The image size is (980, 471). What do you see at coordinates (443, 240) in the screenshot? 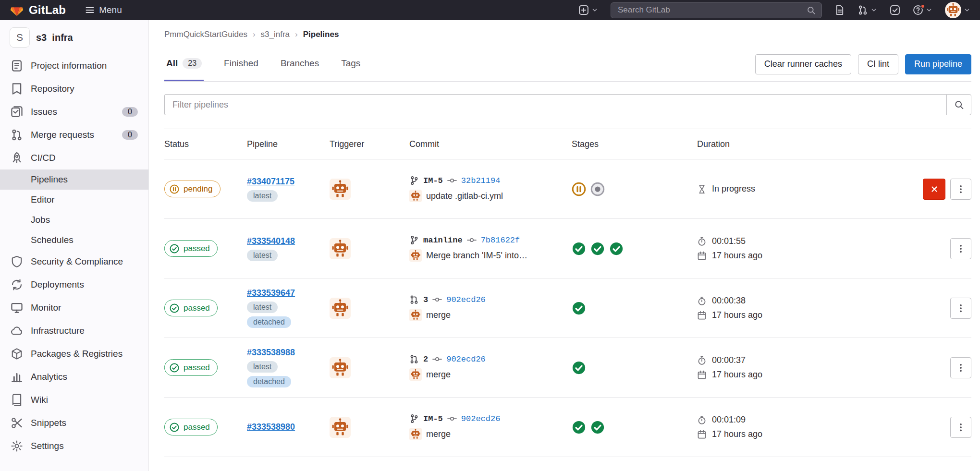
I see `ref-link: mainline` at bounding box center [443, 240].